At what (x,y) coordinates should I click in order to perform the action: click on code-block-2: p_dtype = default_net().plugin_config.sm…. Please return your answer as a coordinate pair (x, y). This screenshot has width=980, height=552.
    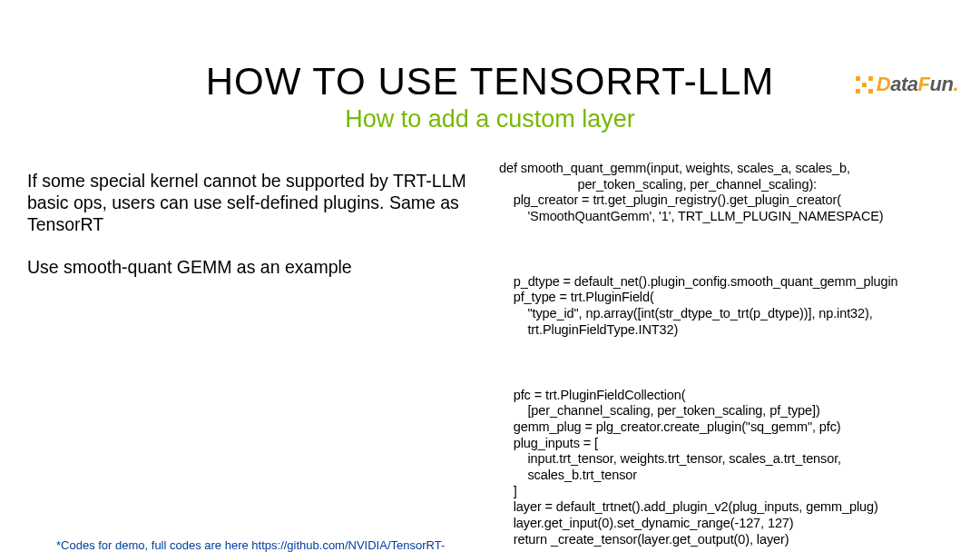
    Looking at the image, I should click on (726, 307).